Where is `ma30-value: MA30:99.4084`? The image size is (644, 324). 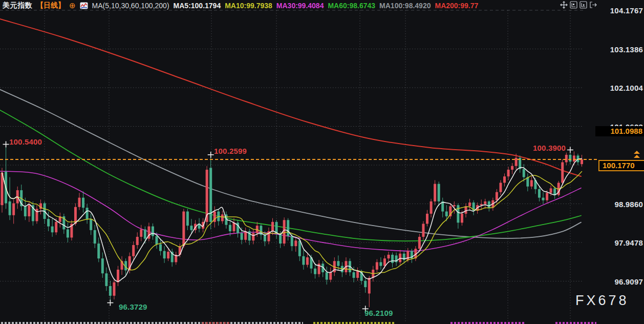 ma30-value: MA30:99.4084 is located at coordinates (300, 6).